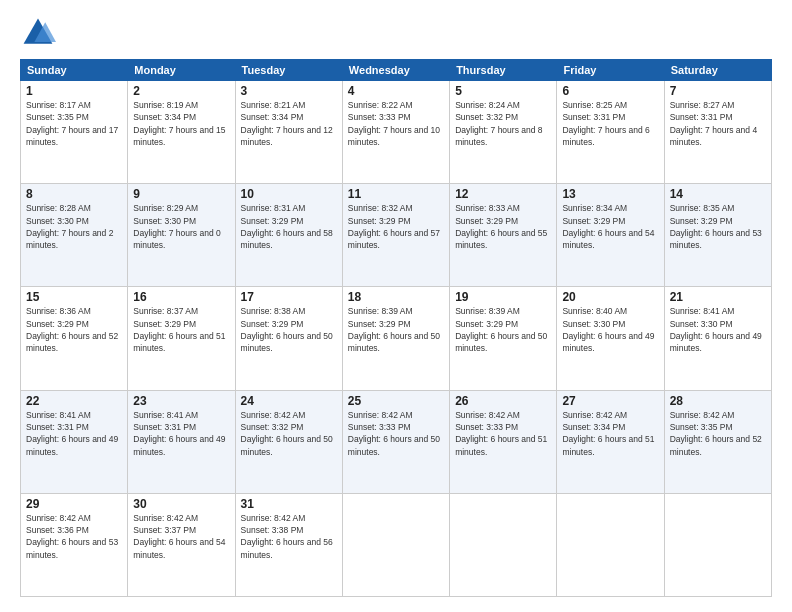 The image size is (792, 612). What do you see at coordinates (610, 124) in the screenshot?
I see `day-info: Sunrise: 8:25 AM Sunset: 3:31 PM Dayligh…` at bounding box center [610, 124].